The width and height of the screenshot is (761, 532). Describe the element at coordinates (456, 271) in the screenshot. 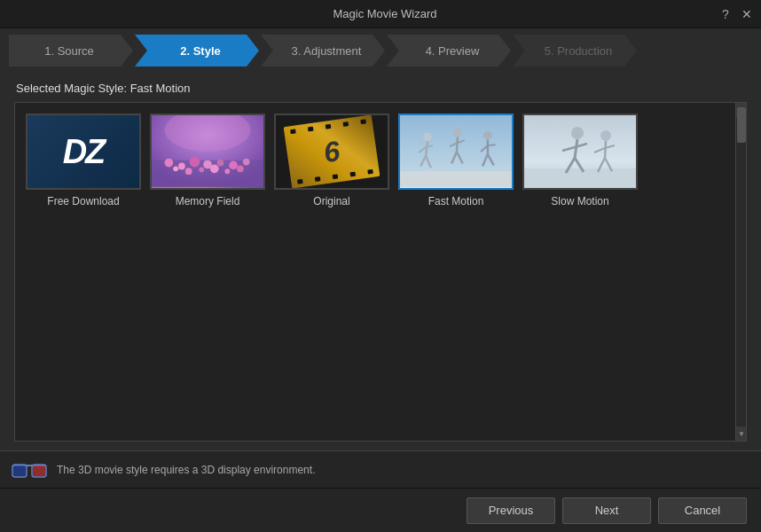

I see `style-item-fast-motion: Fast Motion` at that location.